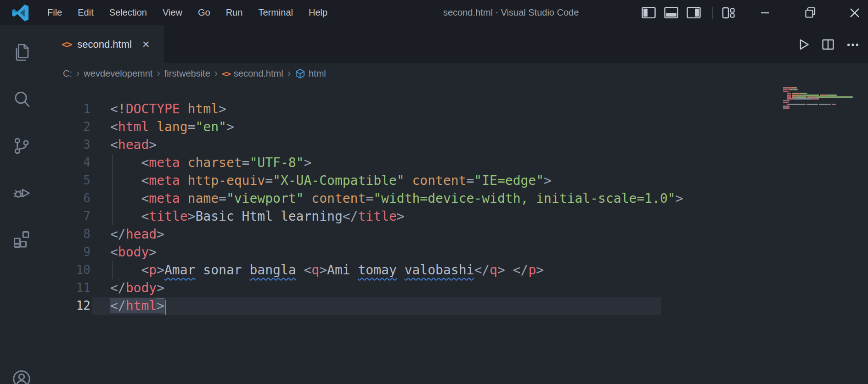 The height and width of the screenshot is (384, 868). Describe the element at coordinates (22, 376) in the screenshot. I see `account-icon` at that location.